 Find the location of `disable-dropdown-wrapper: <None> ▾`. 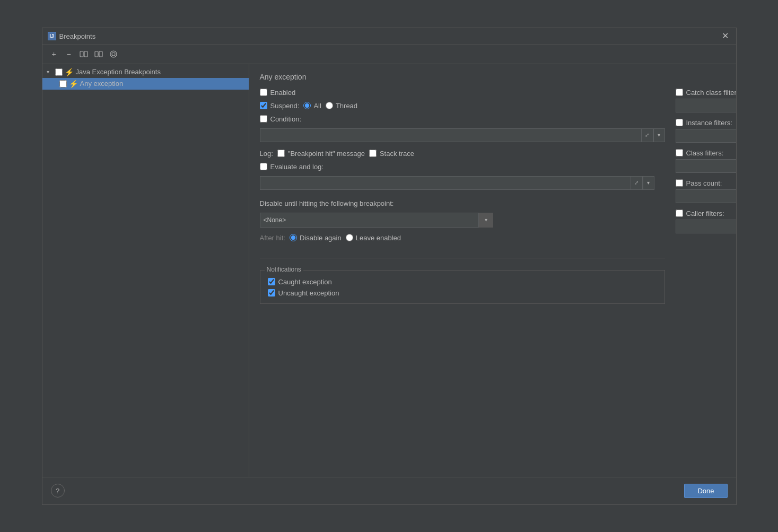

disable-dropdown-wrapper: <None> ▾ is located at coordinates (377, 220).